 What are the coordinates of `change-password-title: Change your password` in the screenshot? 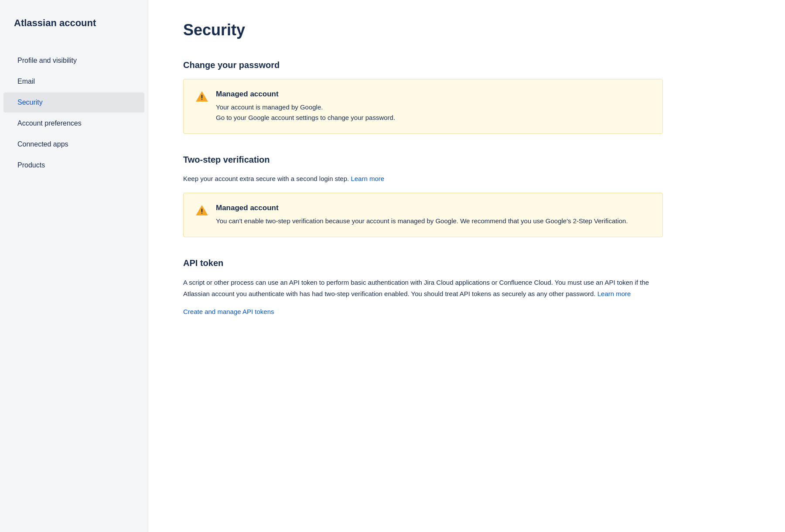 It's located at (467, 65).